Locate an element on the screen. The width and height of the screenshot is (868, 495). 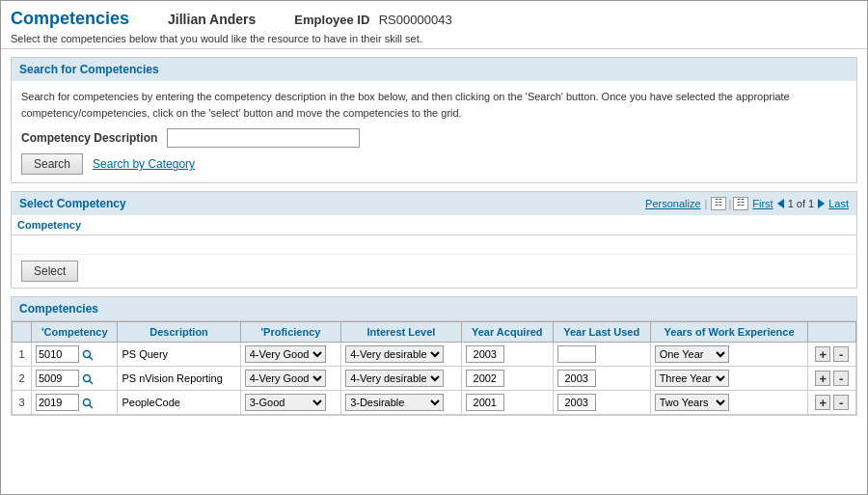
col-proficiency: 'Proficiency is located at coordinates (290, 332).